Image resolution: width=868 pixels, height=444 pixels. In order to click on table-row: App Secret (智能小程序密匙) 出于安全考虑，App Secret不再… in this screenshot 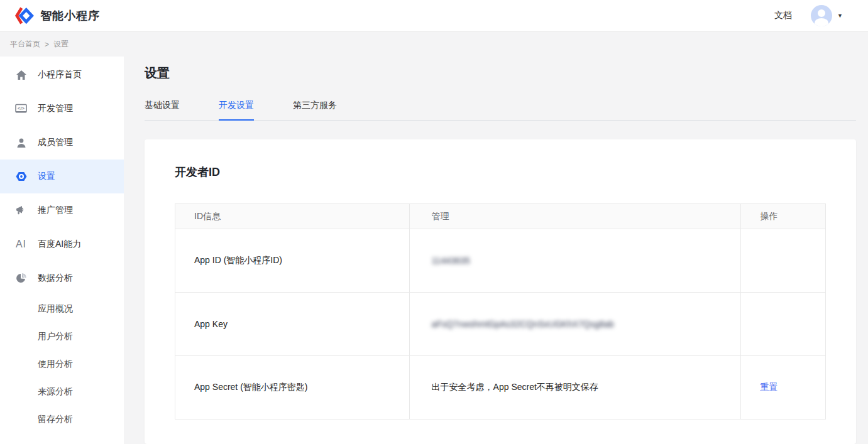, I will do `click(500, 388)`.